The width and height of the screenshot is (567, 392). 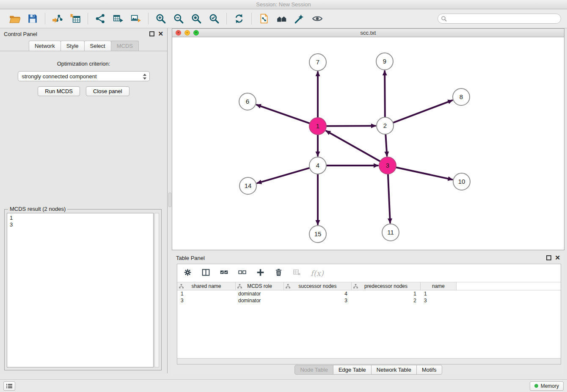 What do you see at coordinates (318, 166) in the screenshot?
I see `graph-node-4: 4` at bounding box center [318, 166].